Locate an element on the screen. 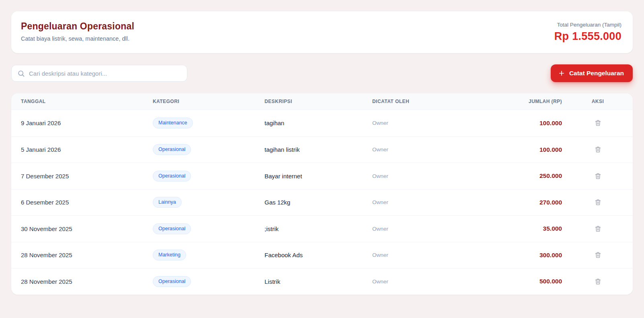  plus-icon is located at coordinates (562, 73).